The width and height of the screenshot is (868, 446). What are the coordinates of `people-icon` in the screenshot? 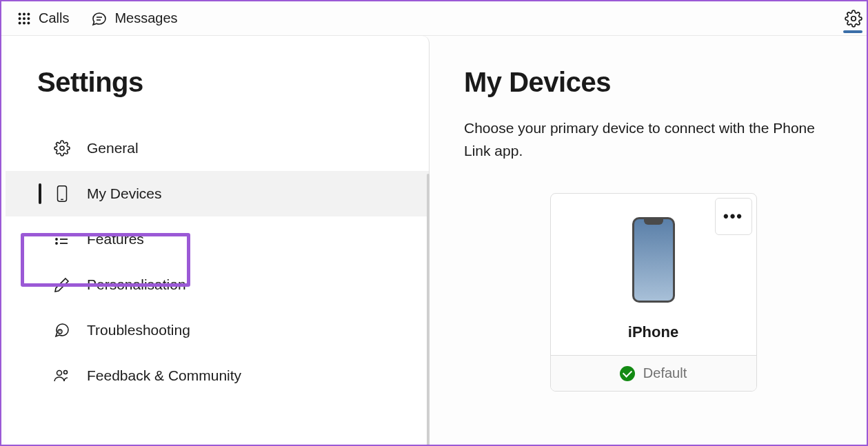 It's located at (62, 376).